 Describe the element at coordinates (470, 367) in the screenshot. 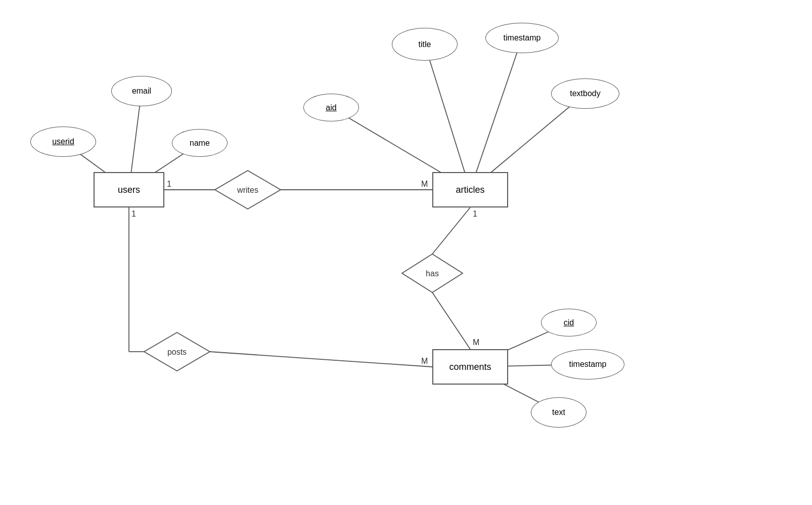

I see `entity-comments: comments` at that location.